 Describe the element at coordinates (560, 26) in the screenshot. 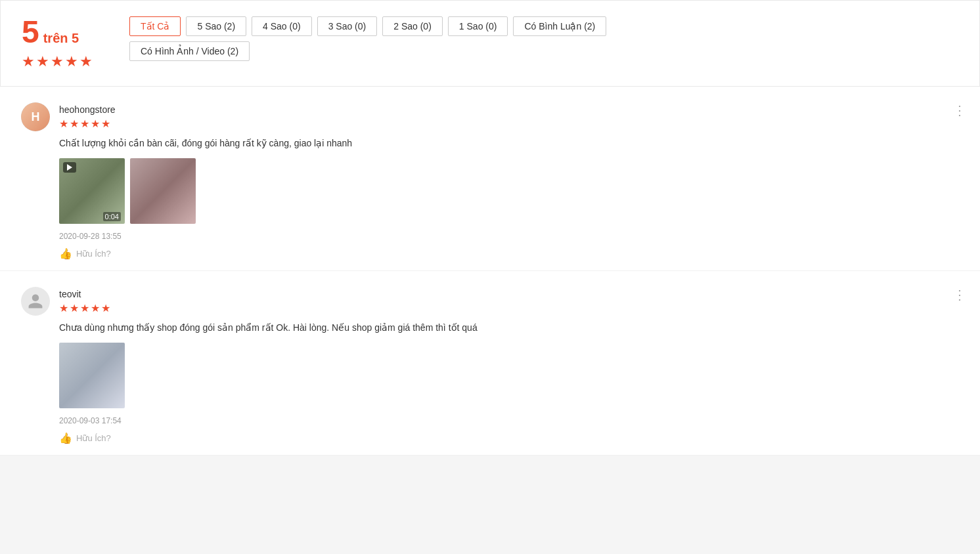

I see `filter-has-comment: Có Bình Luận (2)` at that location.